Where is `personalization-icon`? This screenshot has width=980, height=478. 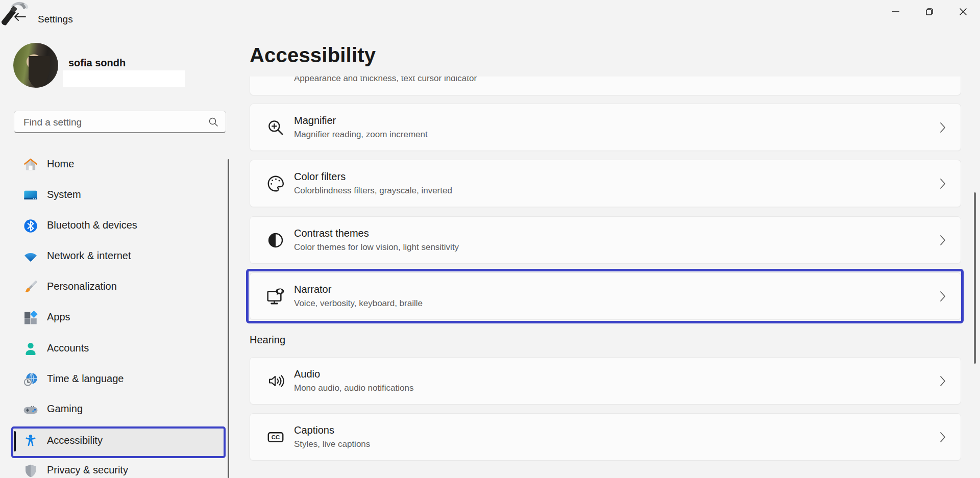 personalization-icon is located at coordinates (31, 287).